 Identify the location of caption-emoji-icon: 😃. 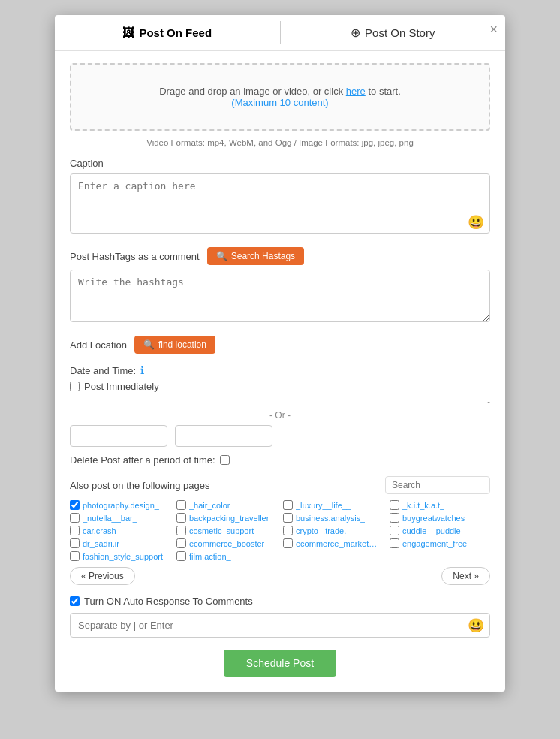
(476, 222).